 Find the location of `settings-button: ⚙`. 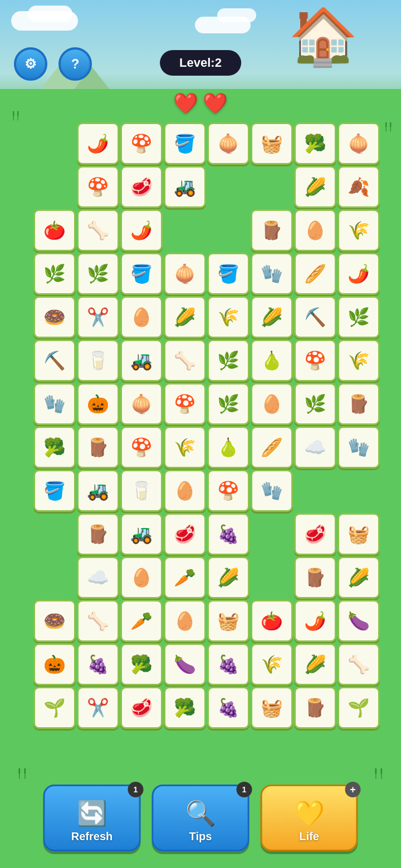

settings-button: ⚙ is located at coordinates (31, 64).